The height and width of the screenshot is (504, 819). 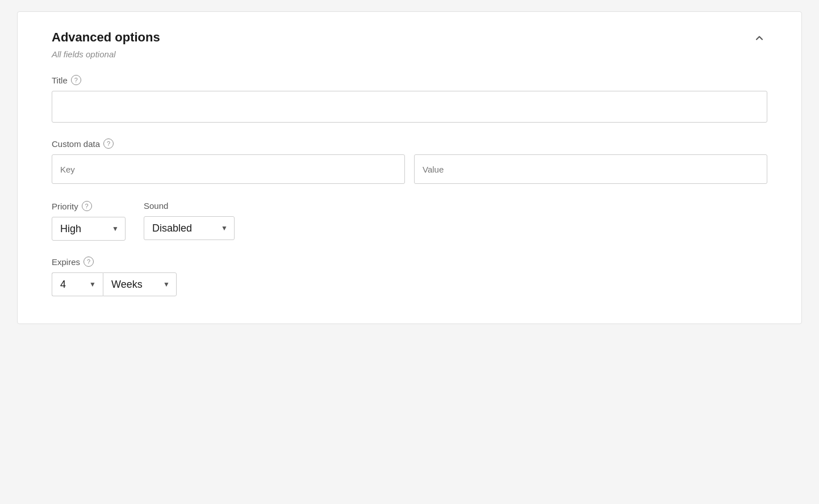 What do you see at coordinates (759, 38) in the screenshot?
I see `chevron-up-icon` at bounding box center [759, 38].